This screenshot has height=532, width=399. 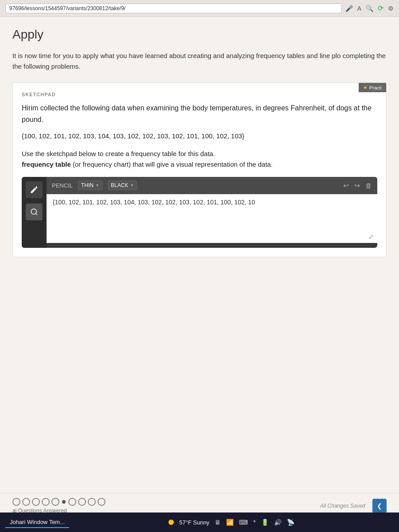 I want to click on black-select: BLACK ▼, so click(x=122, y=185).